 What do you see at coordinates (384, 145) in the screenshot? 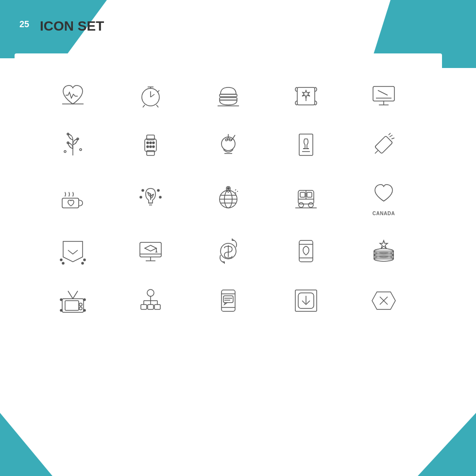
I see `icon-cell-flashlight` at bounding box center [384, 145].